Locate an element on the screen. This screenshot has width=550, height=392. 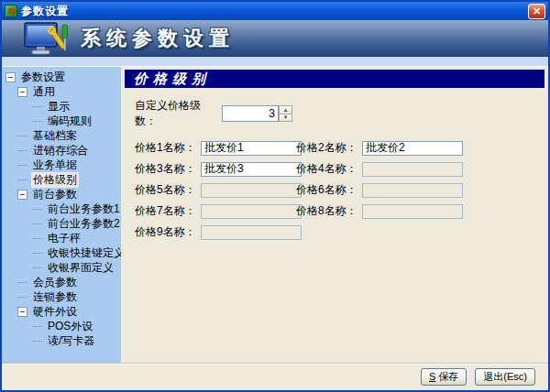
price-level-count-input is located at coordinates (250, 114).